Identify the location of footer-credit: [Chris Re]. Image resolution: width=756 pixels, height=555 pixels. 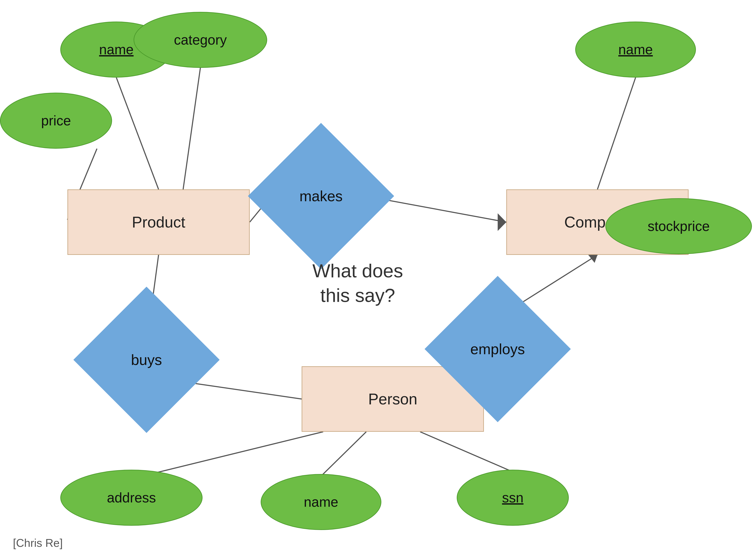
(38, 543).